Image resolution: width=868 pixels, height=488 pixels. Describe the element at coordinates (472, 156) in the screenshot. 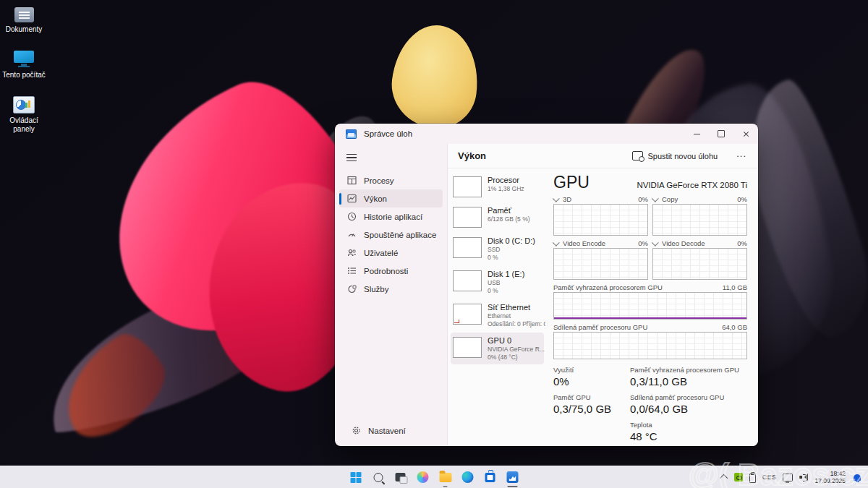

I see `page-title: Výkon` at that location.